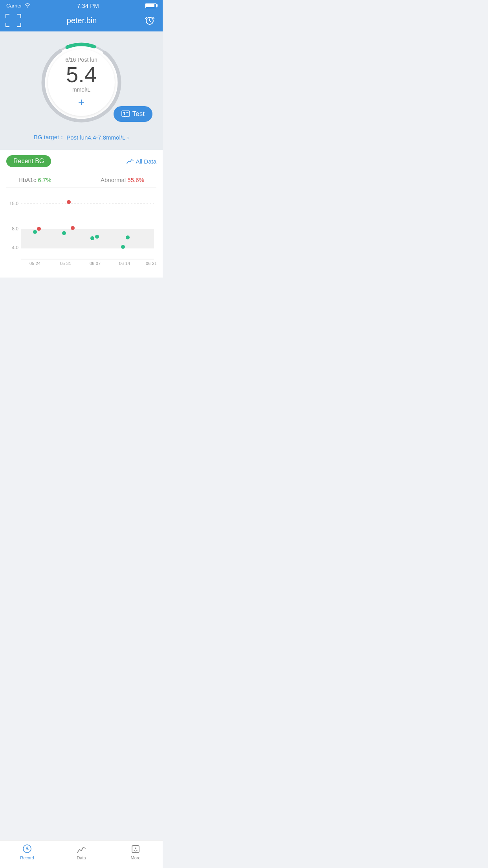 The width and height of the screenshot is (488, 868). I want to click on svg-text: 06-14, so click(125, 263).